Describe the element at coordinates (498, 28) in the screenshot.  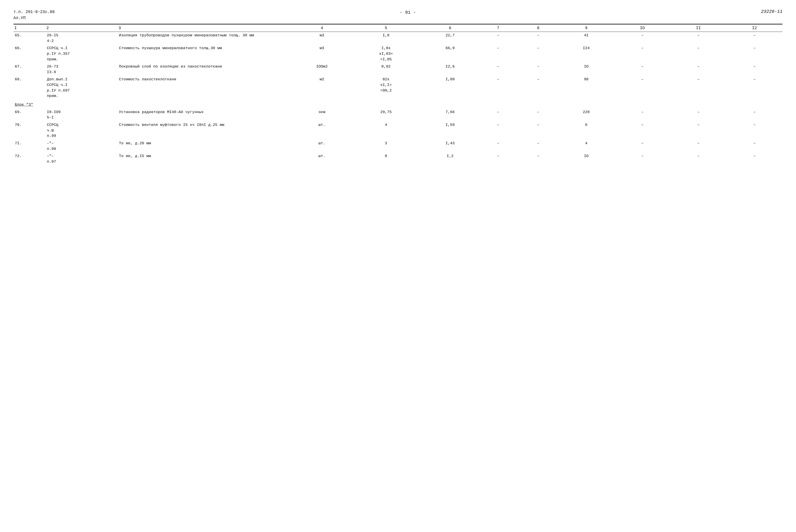
I see `col-header-7: 7` at that location.